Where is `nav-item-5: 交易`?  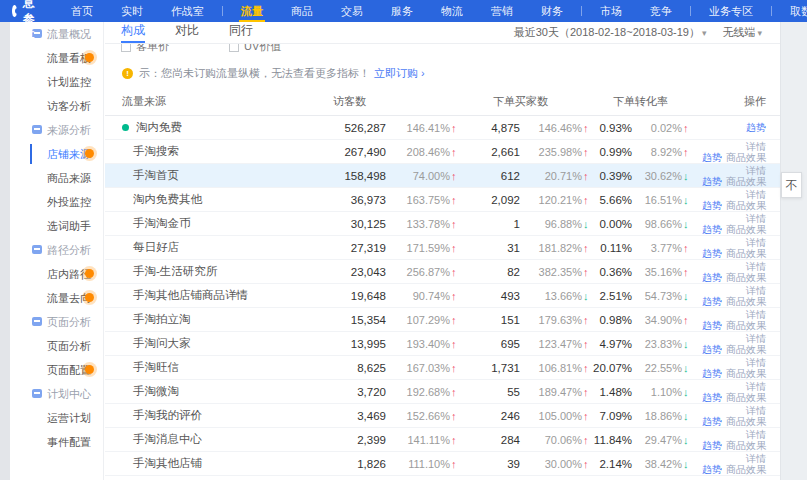
nav-item-5: 交易 is located at coordinates (352, 11).